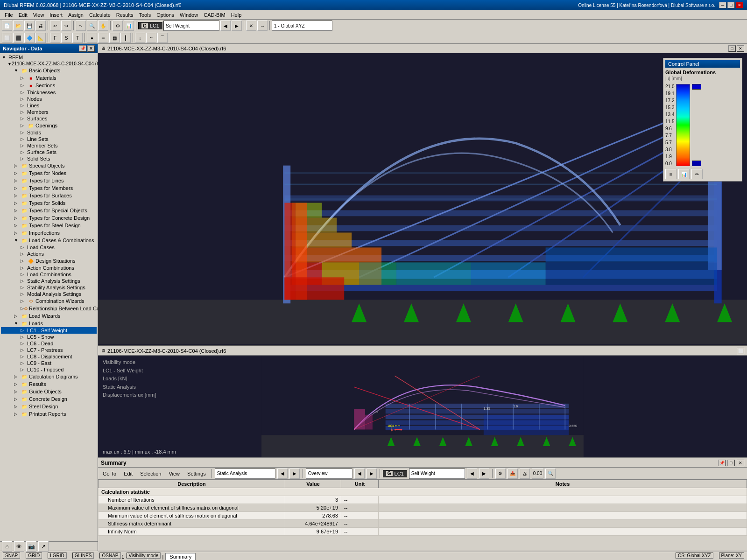  I want to click on vp-restore-btn: □, so click(732, 49).